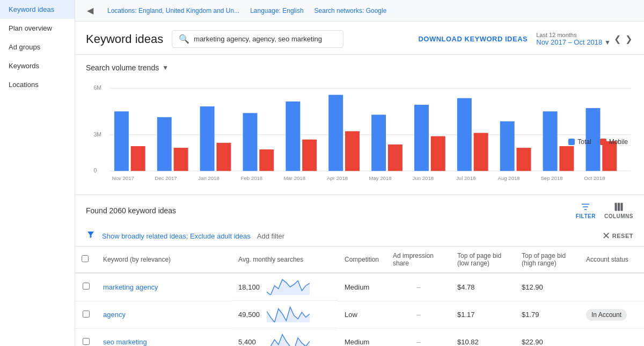 The height and width of the screenshot is (346, 644). I want to click on header-bid-high: Top of page bid (high range), so click(547, 260).